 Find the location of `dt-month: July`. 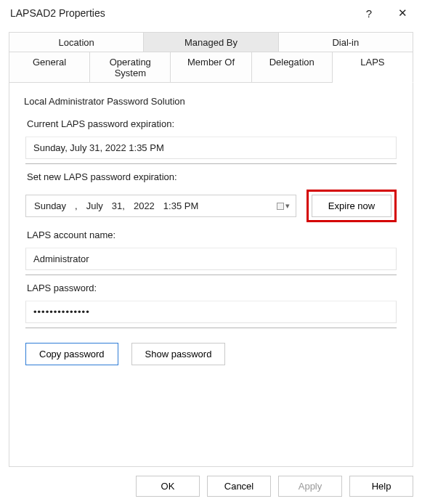

dt-month: July is located at coordinates (94, 206).